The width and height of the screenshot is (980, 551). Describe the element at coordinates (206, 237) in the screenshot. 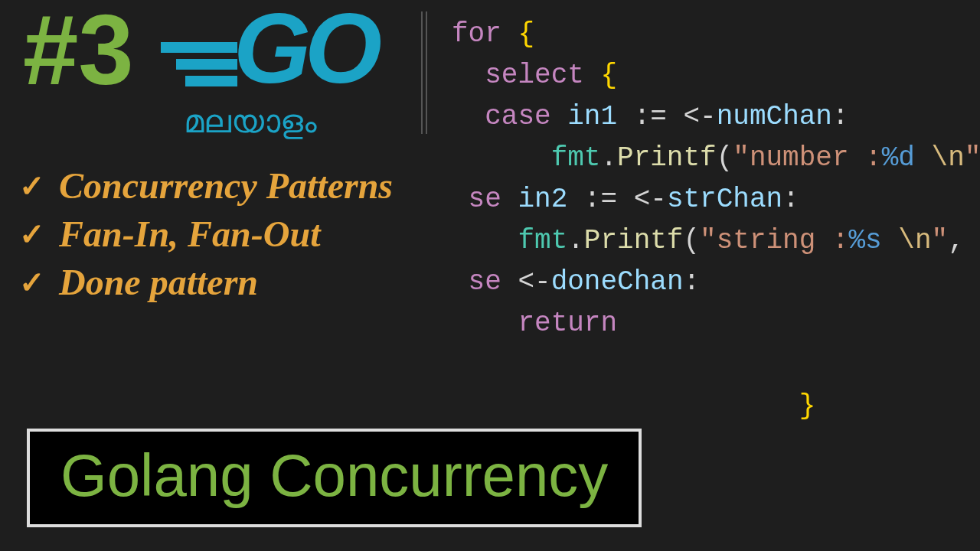

I see `bullet-list: ✓ Concurrency Patterns ✓ Fan-In, Fan-Out…` at that location.